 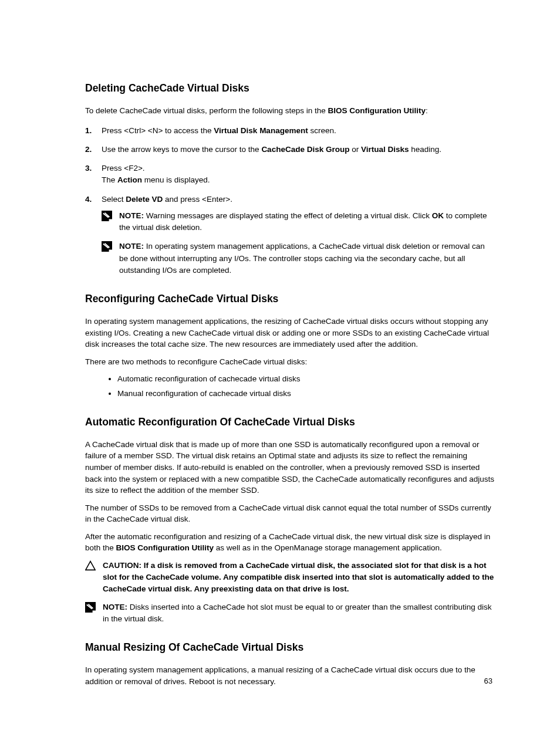 What do you see at coordinates (144, 199) in the screenshot?
I see `bold-text: Delete VD` at bounding box center [144, 199].